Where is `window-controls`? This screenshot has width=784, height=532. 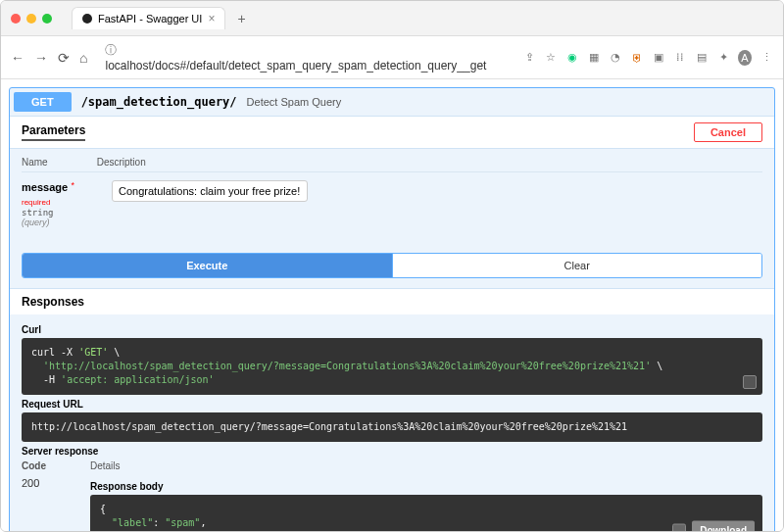 window-controls is located at coordinates (31, 19).